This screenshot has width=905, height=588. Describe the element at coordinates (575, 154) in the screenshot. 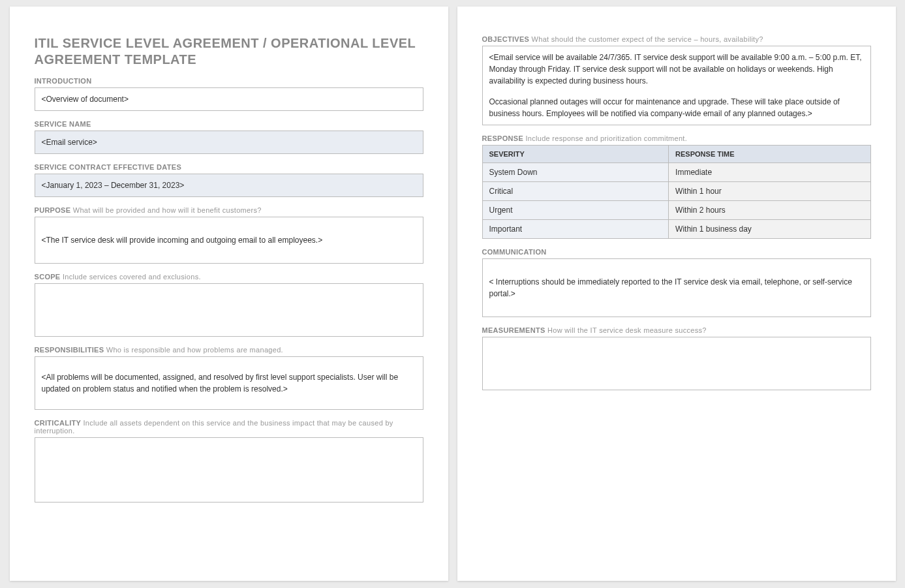

I see `th-severity: SEVERITY` at that location.